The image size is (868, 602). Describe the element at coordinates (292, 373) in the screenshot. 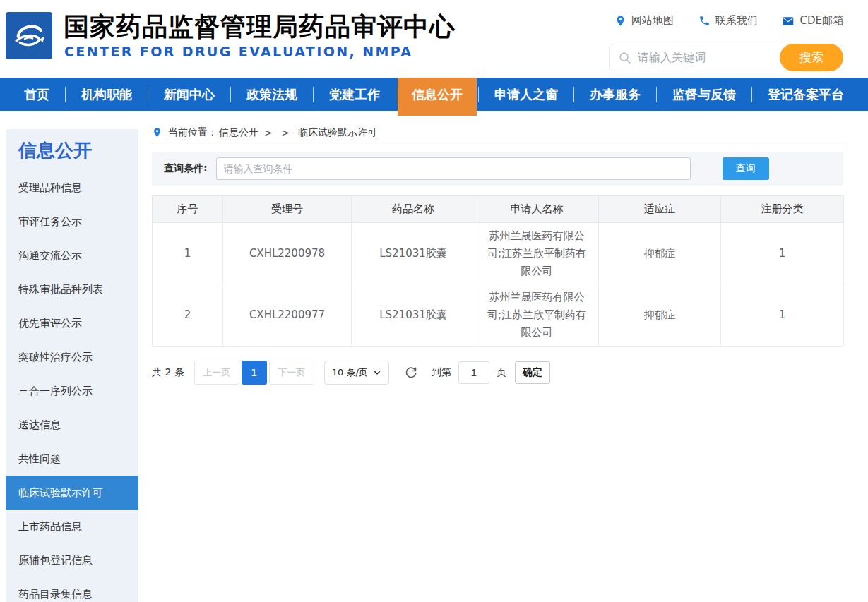

I see `next-page-button: 下一页` at that location.